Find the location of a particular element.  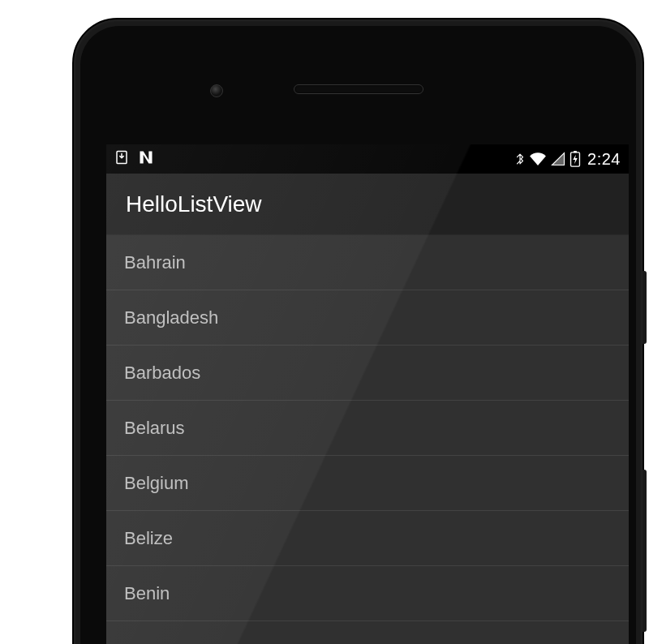

list-item-label: Belarus is located at coordinates (154, 428).